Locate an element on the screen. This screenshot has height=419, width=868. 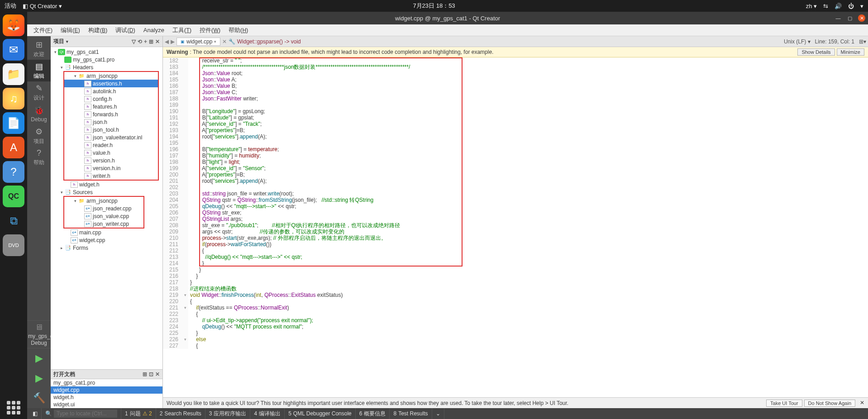
system-menu-chevron: ▾ is located at coordinates (862, 6).